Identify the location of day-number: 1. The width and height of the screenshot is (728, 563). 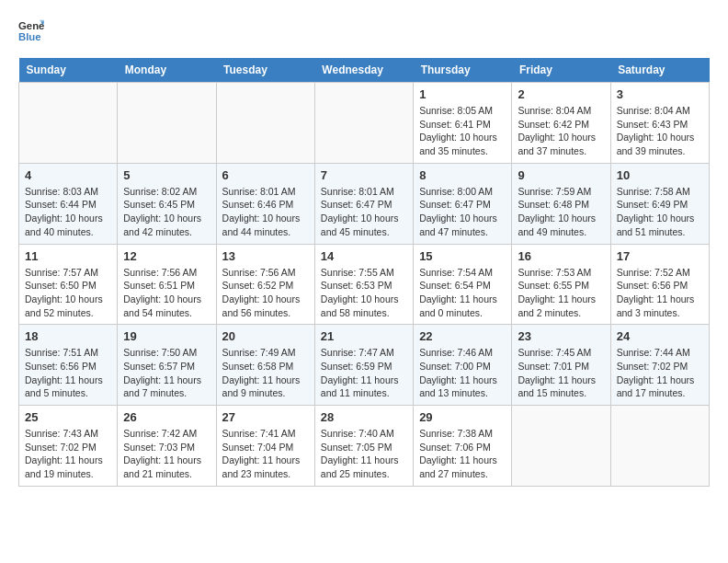
(462, 94).